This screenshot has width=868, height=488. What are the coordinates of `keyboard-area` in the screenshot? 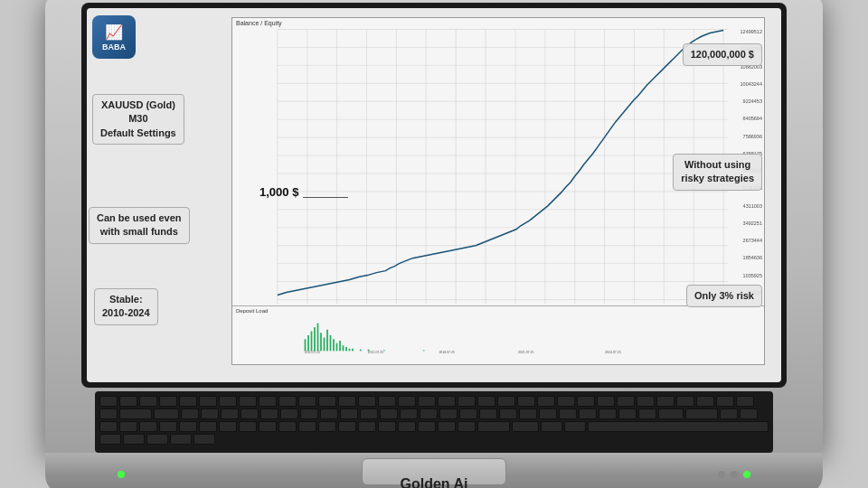 It's located at (434, 422).